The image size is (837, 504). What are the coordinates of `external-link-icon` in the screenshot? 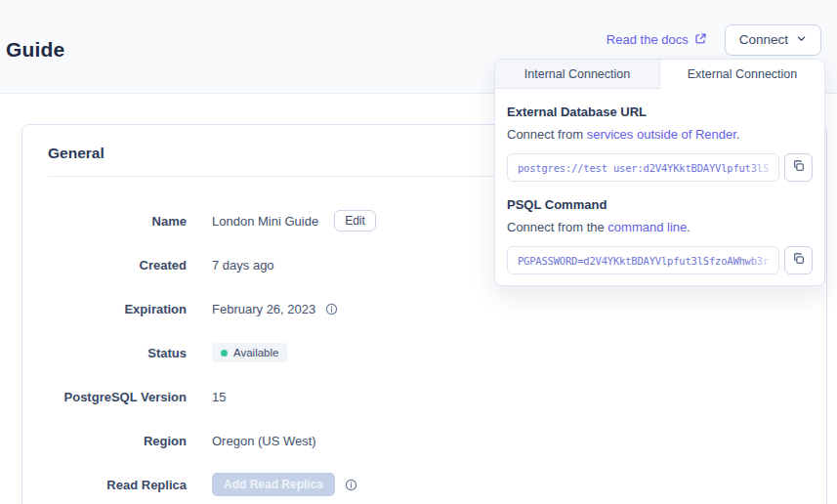 It's located at (701, 40).